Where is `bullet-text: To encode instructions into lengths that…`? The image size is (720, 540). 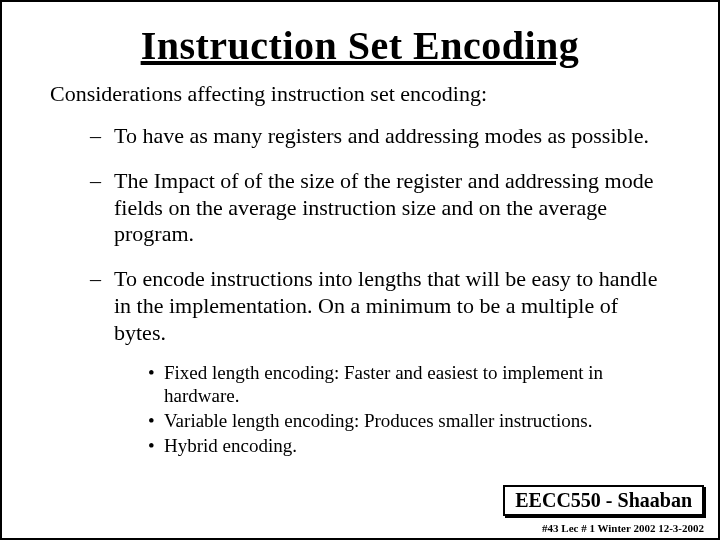
bullet-text: To encode instructions into lengths that… is located at coordinates (386, 306).